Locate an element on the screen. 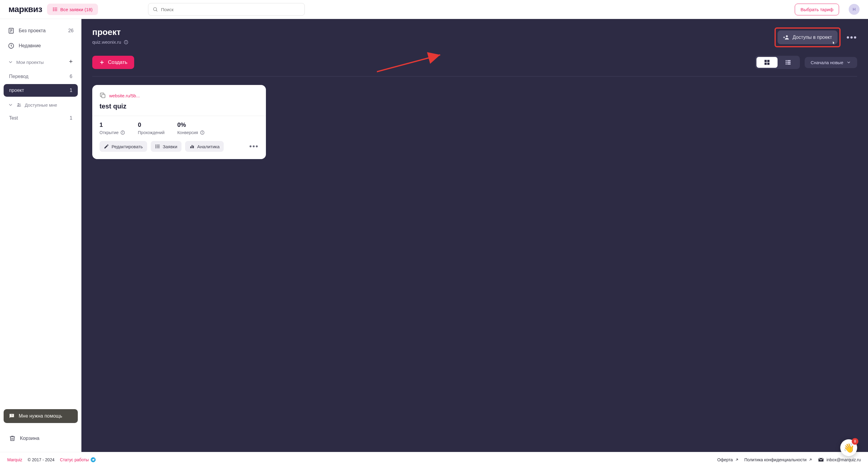 The height and width of the screenshot is (467, 868). stat-value: 1 is located at coordinates (112, 125).